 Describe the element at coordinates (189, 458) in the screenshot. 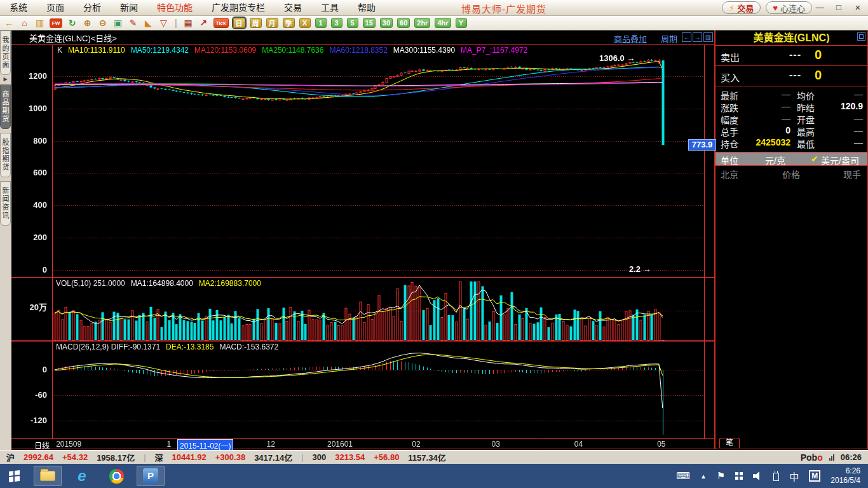

I see `index-field: 10441.92` at that location.